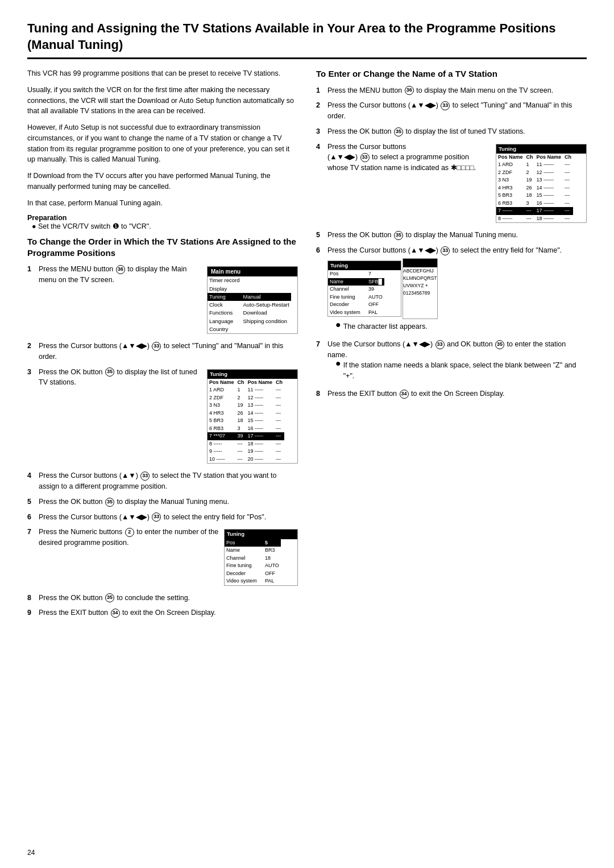  I want to click on btn-menu-icon: 36, so click(121, 270).